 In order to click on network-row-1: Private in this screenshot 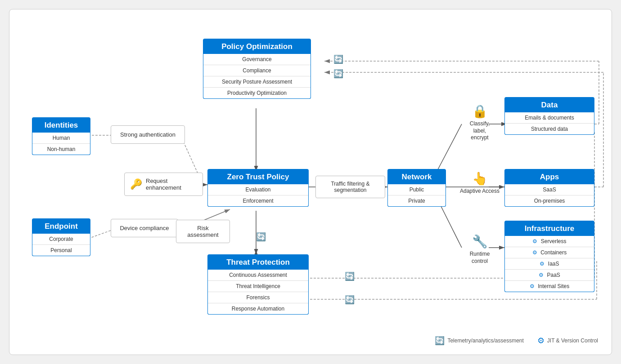, I will do `click(417, 201)`.